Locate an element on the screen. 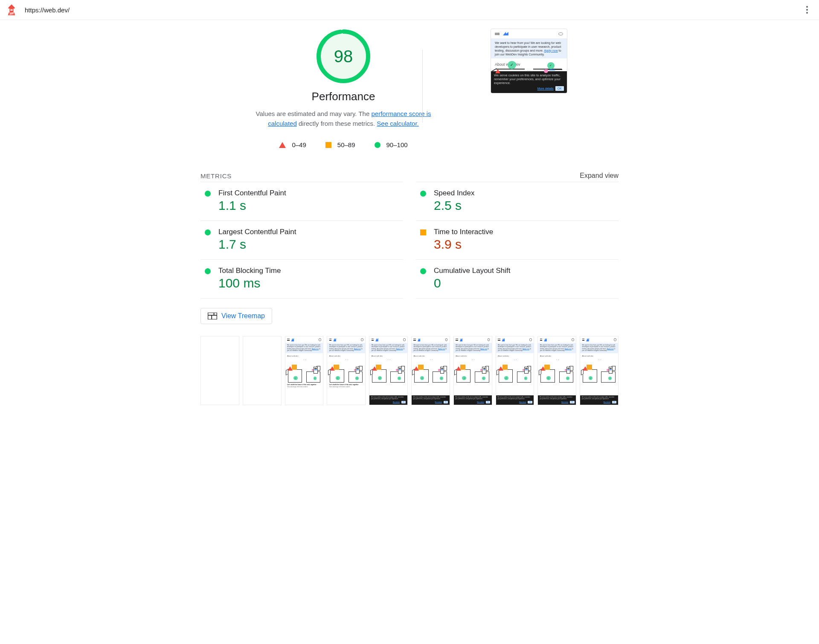 The height and width of the screenshot is (644, 819). gauge-label: Performance is located at coordinates (344, 96).